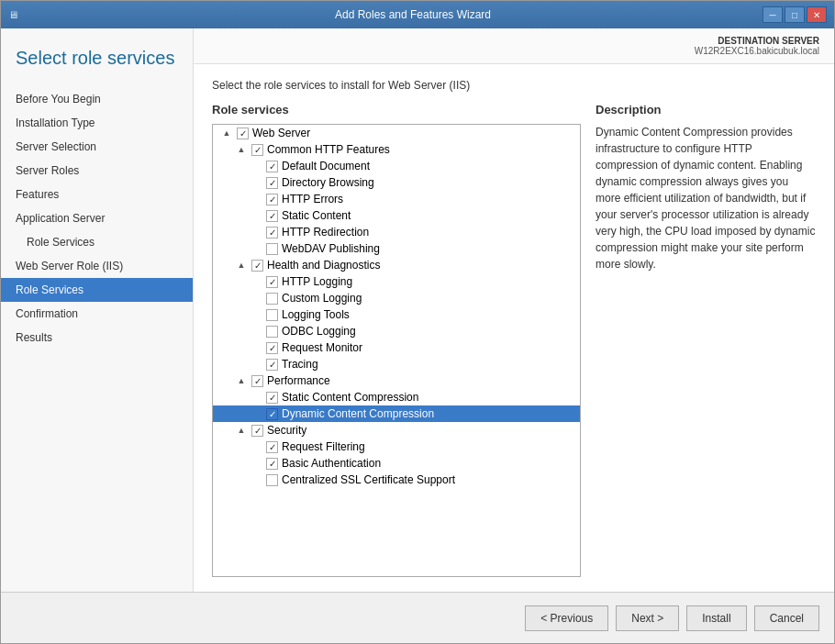  Describe the element at coordinates (351, 397) in the screenshot. I see `label-static-compression: Static Content Compression` at that location.